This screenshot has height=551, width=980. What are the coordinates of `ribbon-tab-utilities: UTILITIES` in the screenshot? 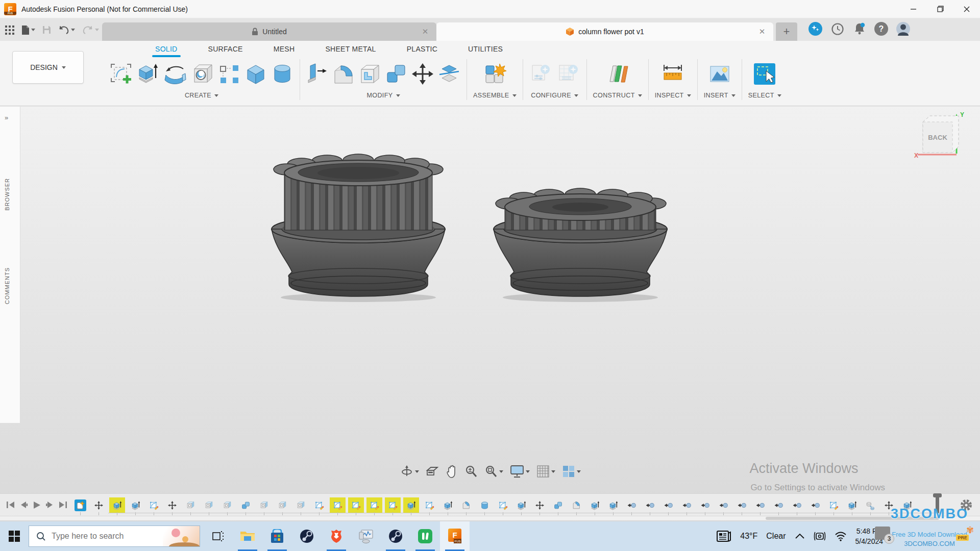 It's located at (485, 50).